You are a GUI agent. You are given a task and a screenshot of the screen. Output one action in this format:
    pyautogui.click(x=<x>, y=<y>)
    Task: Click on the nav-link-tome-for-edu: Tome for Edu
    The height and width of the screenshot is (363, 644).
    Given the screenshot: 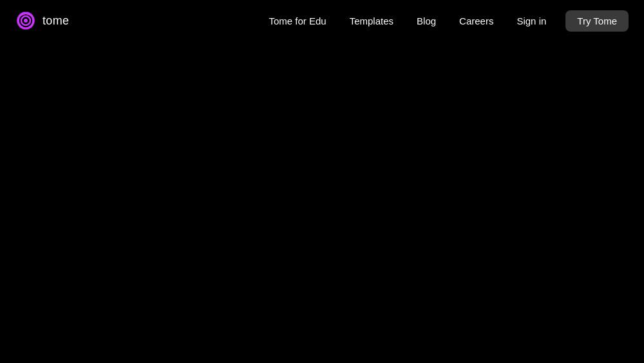 What is the action you would take?
    pyautogui.click(x=298, y=21)
    